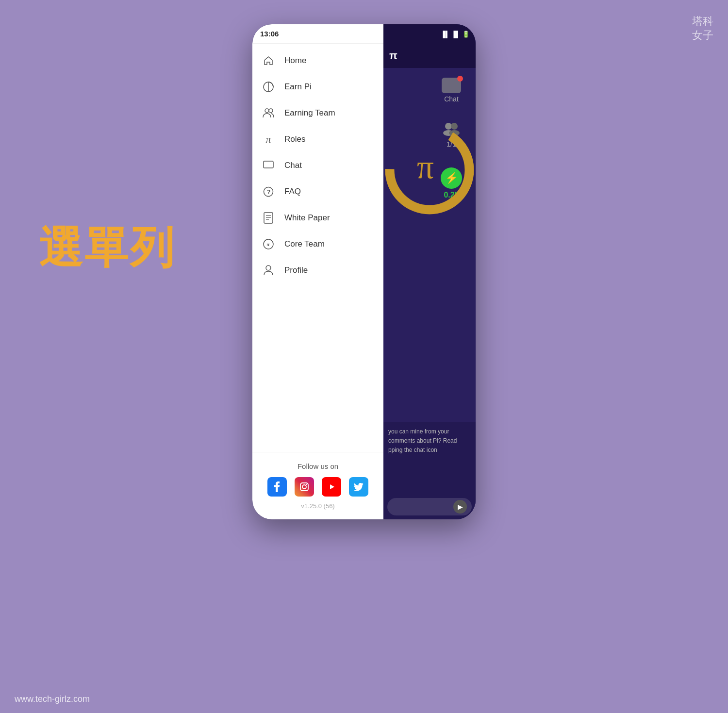 Image resolution: width=728 pixels, height=713 pixels. What do you see at coordinates (318, 113) in the screenshot?
I see `menu-item-earning-team: Earning Team` at bounding box center [318, 113].